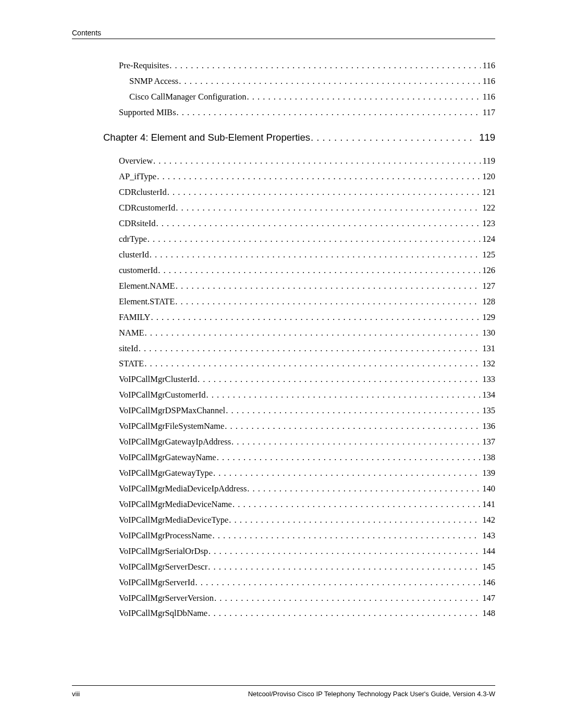  What do you see at coordinates (488, 395) in the screenshot?
I see `toc-page: 134` at bounding box center [488, 395].